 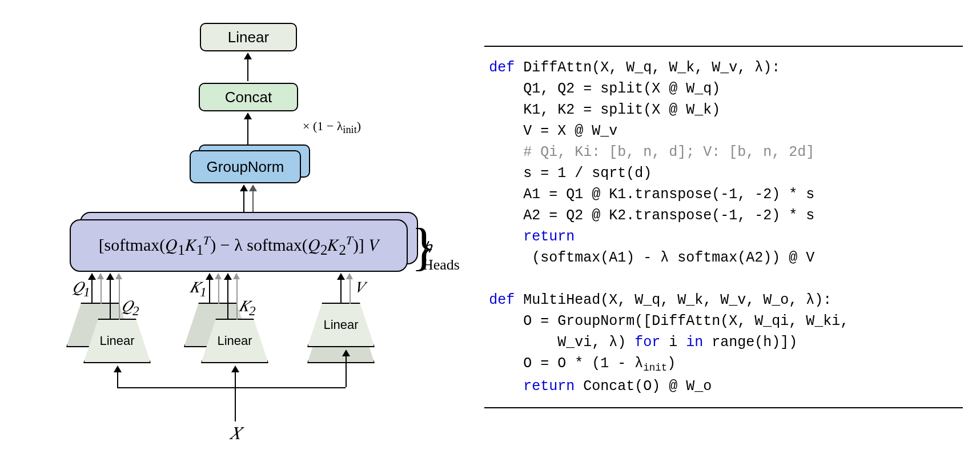 I want to click on linear-trap: Linear, so click(x=341, y=325).